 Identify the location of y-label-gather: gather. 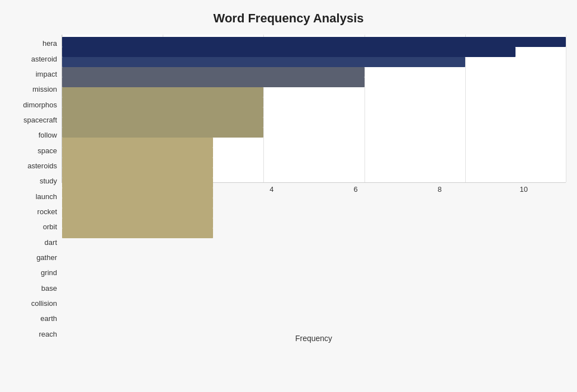
(47, 257).